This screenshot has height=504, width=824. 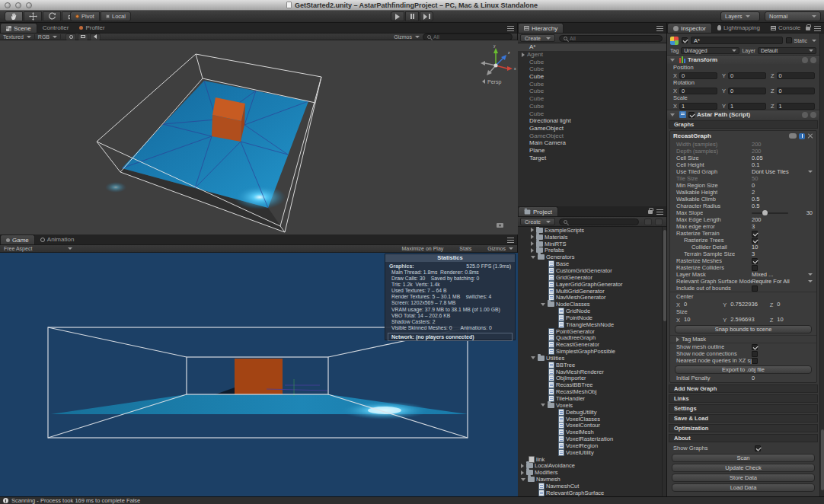 What do you see at coordinates (592, 297) in the screenshot?
I see `project-item: NavMeshGenerator` at bounding box center [592, 297].